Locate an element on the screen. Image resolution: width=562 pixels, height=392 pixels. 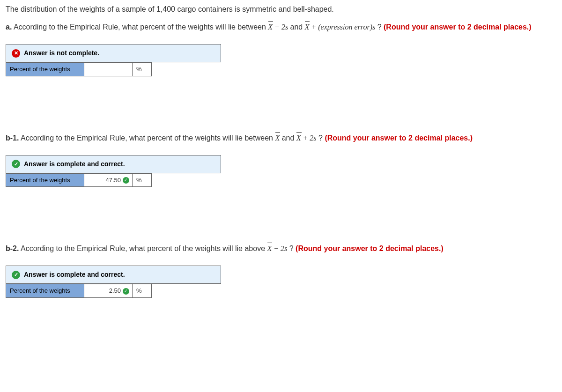
table-row: Percent of the weights % is located at coordinates (79, 69).